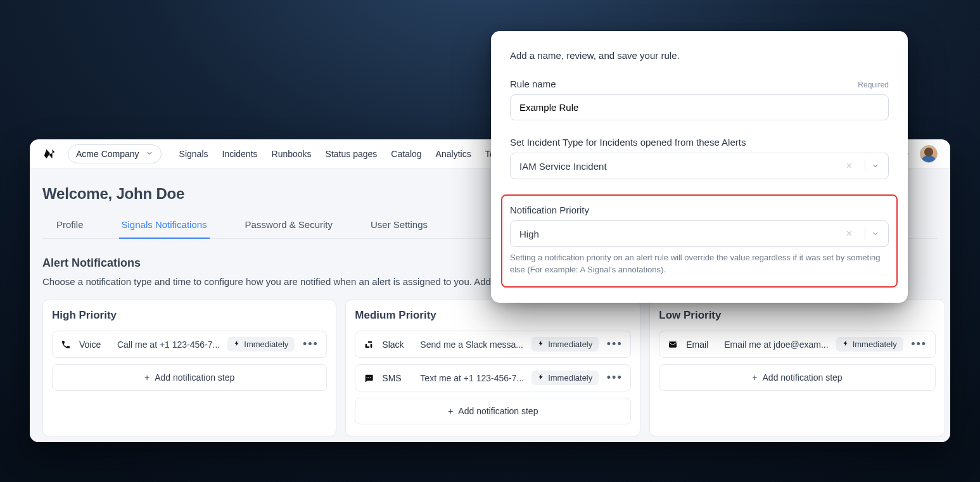 The image size is (980, 482). Describe the element at coordinates (493, 377) in the screenshot. I see `notification-step: SMS Text me at +1 123-456-7... Immediate…` at that location.